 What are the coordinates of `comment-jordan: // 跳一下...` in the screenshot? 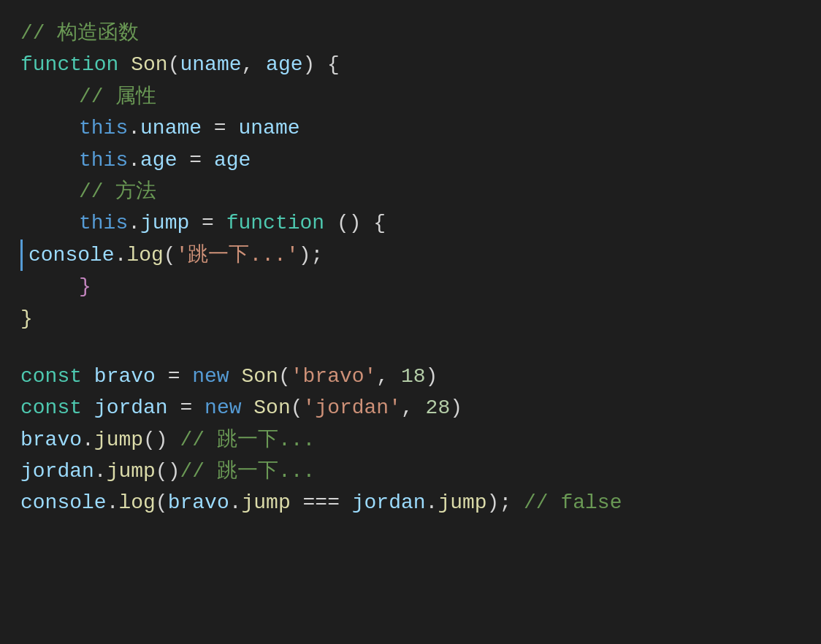 It's located at (247, 472).